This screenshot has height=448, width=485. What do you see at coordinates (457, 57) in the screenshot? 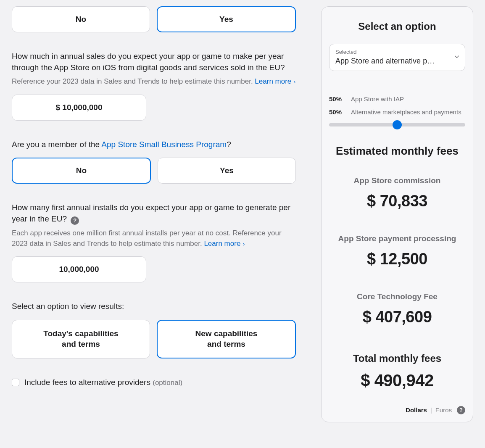
I see `chevron-down-icon` at bounding box center [457, 57].